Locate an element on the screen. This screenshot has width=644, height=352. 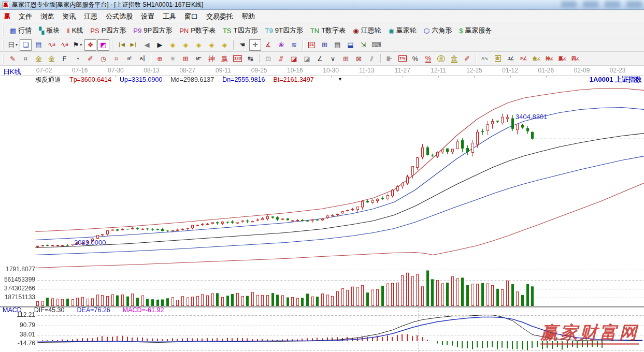
f-angle-tool: F∠ is located at coordinates (523, 58).